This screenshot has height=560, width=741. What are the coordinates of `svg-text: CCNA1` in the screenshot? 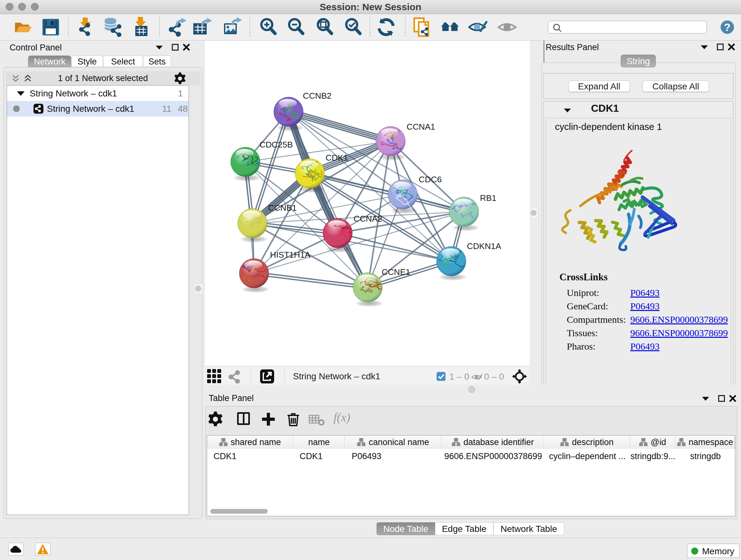 It's located at (421, 127).